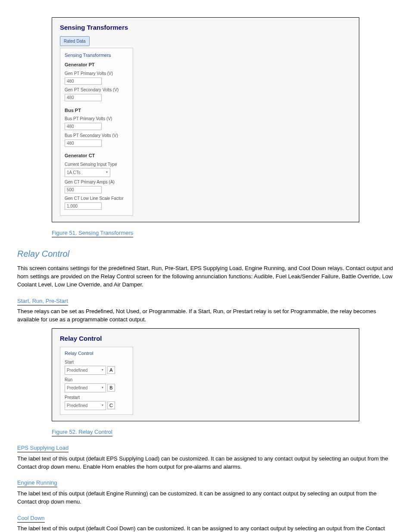 Image resolution: width=411 pixels, height=532 pixels. Describe the element at coordinates (97, 182) in the screenshot. I see `field-label-gen-ct-primary: Gen CT Primary Amps (A)` at that location.